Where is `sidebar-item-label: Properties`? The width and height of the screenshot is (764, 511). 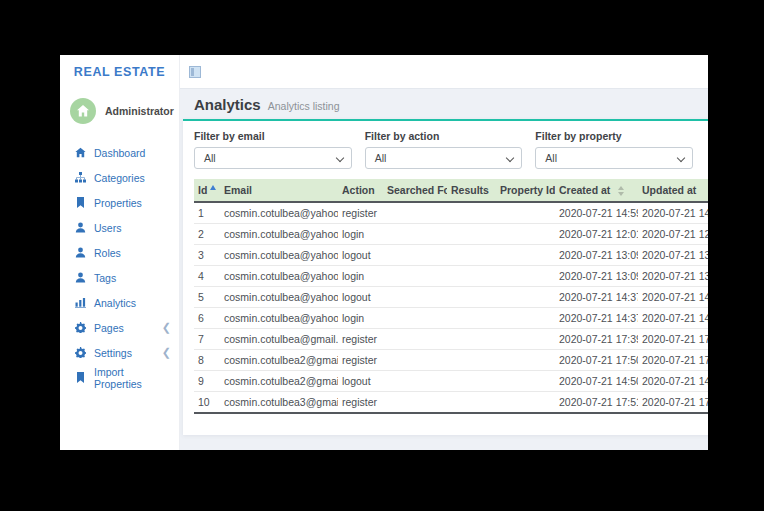
sidebar-item-label: Properties is located at coordinates (118, 203).